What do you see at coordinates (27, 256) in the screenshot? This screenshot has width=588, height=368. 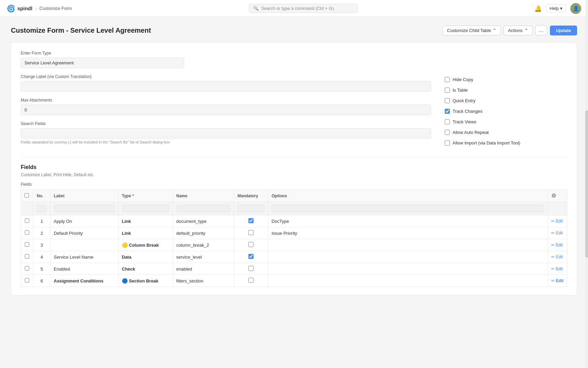 I see `row4-checkbox` at bounding box center [27, 256].